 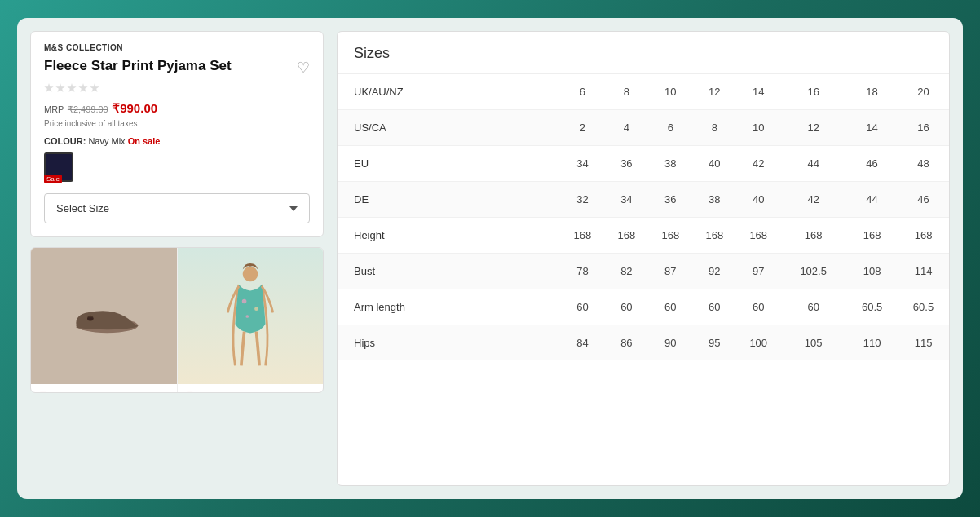 What do you see at coordinates (643, 272) in the screenshot?
I see `table-row: Bust7882879297102.5108114` at bounding box center [643, 272].